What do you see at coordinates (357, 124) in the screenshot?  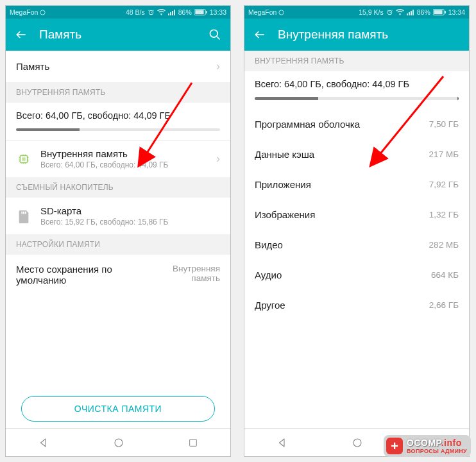 I see `storage-detail-row: Программная оболочка7,50 ГБ` at bounding box center [357, 124].